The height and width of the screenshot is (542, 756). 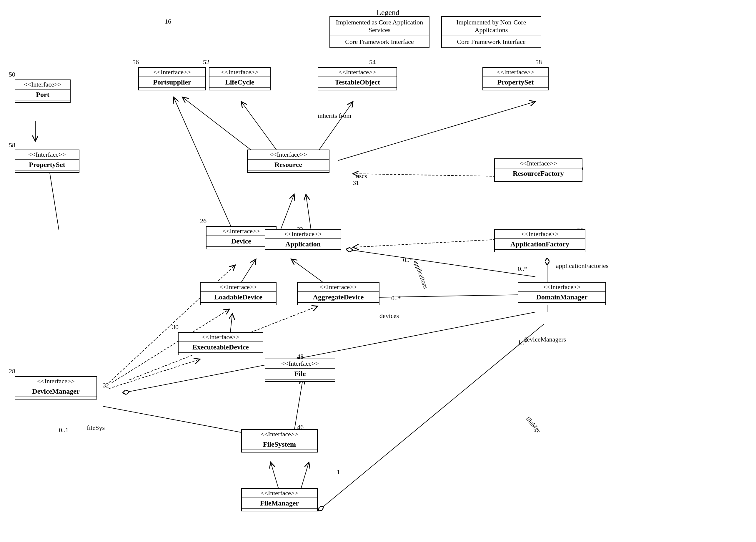 What do you see at coordinates (203, 221) in the screenshot?
I see `label-26: 26` at bounding box center [203, 221].